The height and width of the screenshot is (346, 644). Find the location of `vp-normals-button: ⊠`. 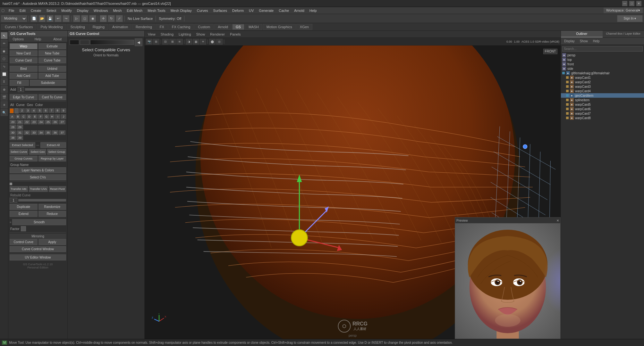

vp-normals-button: ⊠ is located at coordinates (173, 42).